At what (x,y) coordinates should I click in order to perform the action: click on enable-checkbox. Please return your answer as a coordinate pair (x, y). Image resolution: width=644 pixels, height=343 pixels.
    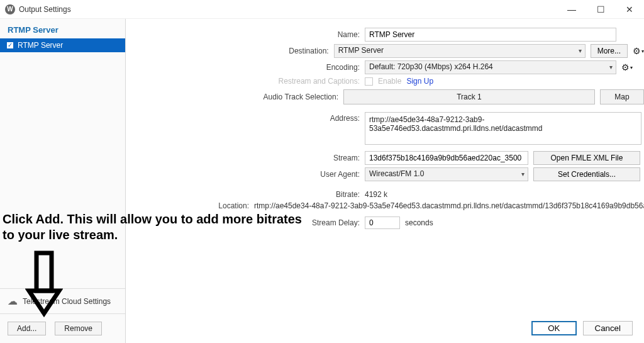
    Looking at the image, I should click on (369, 82).